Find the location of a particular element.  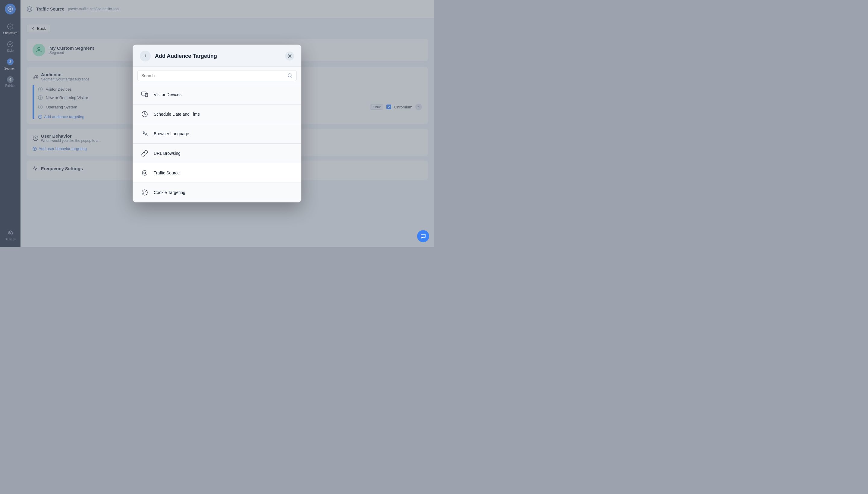

modal-item-traffic-source: Traffic Source is located at coordinates (217, 173).